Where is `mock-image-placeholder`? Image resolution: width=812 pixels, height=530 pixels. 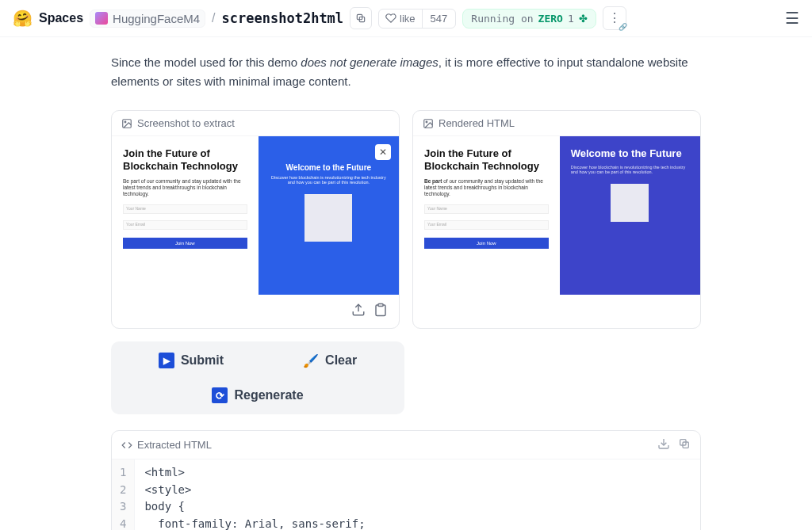
mock-image-placeholder is located at coordinates (328, 218).